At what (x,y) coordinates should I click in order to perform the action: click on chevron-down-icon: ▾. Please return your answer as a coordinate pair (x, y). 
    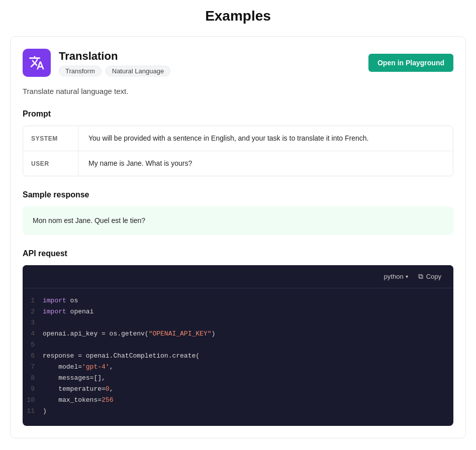
    Looking at the image, I should click on (407, 276).